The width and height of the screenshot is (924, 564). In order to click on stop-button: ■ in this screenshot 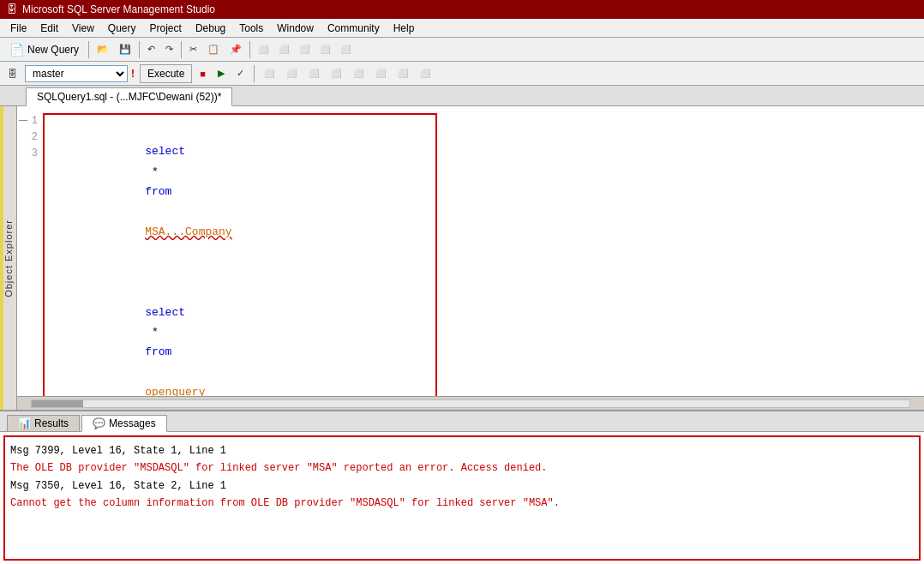, I will do `click(202, 74)`.